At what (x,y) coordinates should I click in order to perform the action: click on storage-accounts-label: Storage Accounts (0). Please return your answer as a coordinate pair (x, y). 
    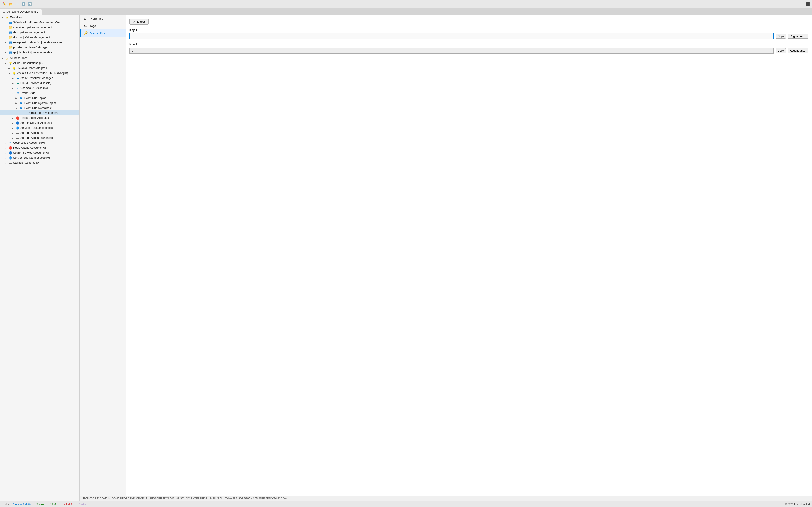
    Looking at the image, I should click on (26, 163).